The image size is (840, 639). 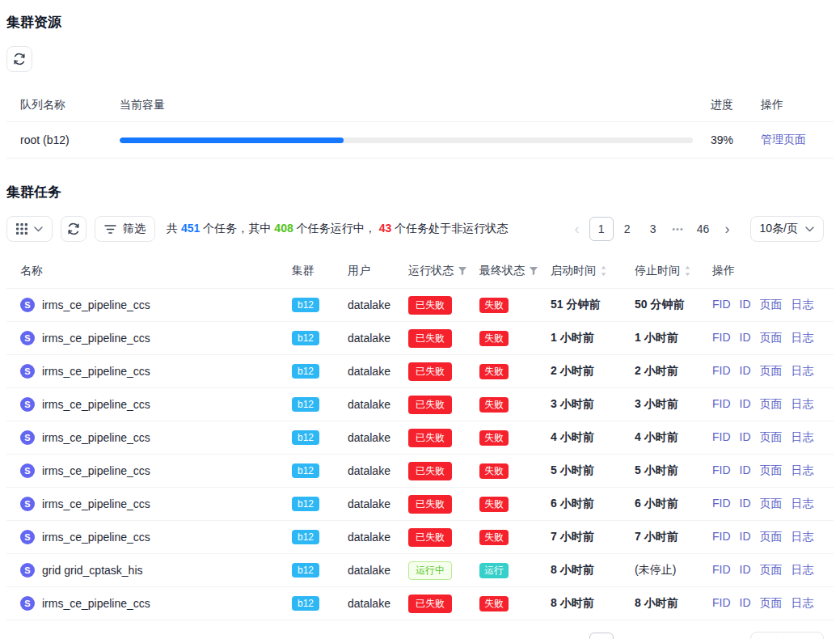 What do you see at coordinates (494, 471) in the screenshot?
I see `final-status-badge: 失败` at bounding box center [494, 471].